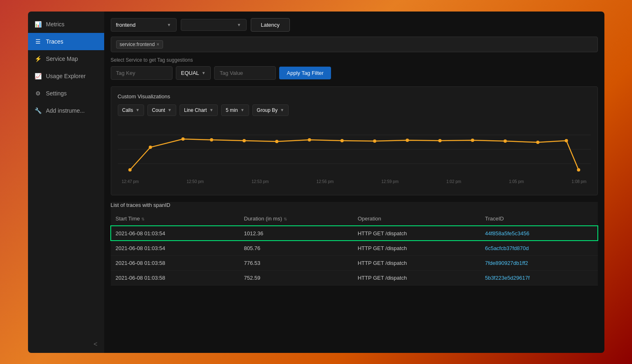  What do you see at coordinates (66, 24) in the screenshot?
I see `sidebar-item-metrics: 📊 Metrics` at bounding box center [66, 24].